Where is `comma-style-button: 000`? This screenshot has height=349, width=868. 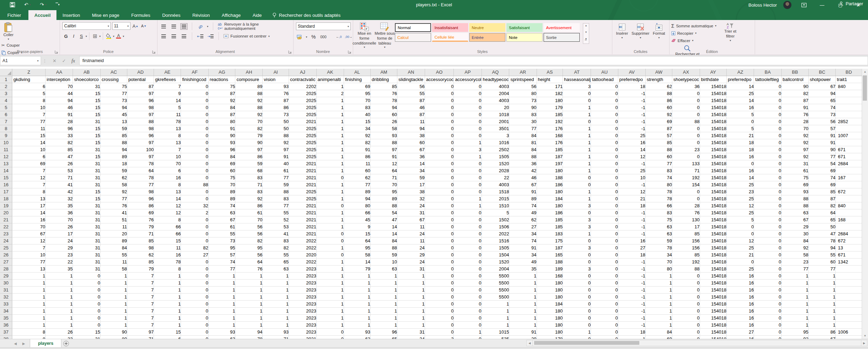
comma-style-button: 000 is located at coordinates (323, 37).